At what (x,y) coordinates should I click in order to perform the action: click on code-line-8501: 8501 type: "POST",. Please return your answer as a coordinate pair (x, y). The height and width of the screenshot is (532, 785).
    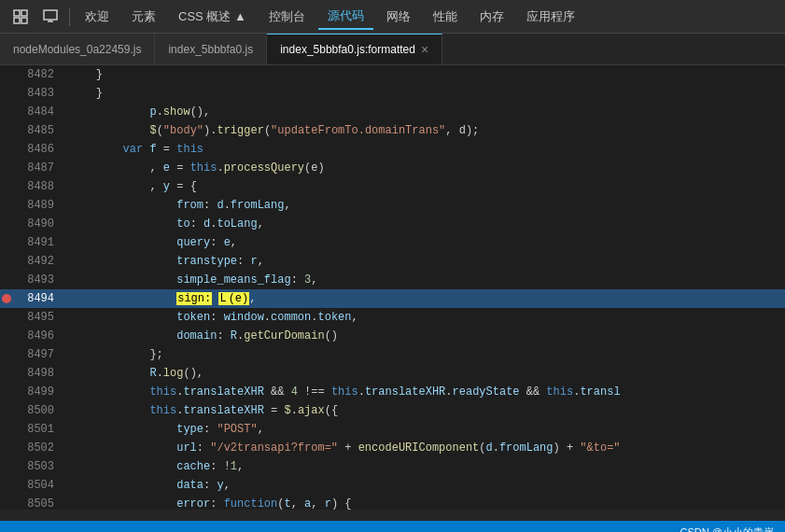
    Looking at the image, I should click on (392, 429).